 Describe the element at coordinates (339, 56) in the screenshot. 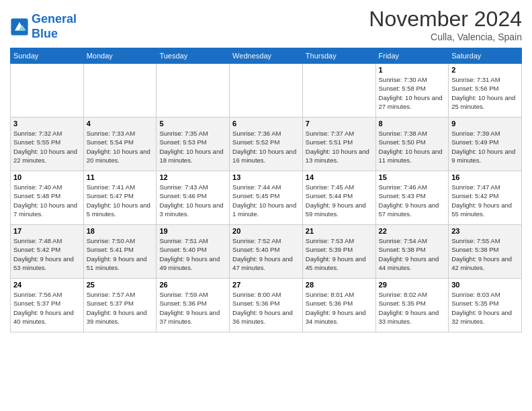

I see `weekday-header-thursday: Thursday` at that location.